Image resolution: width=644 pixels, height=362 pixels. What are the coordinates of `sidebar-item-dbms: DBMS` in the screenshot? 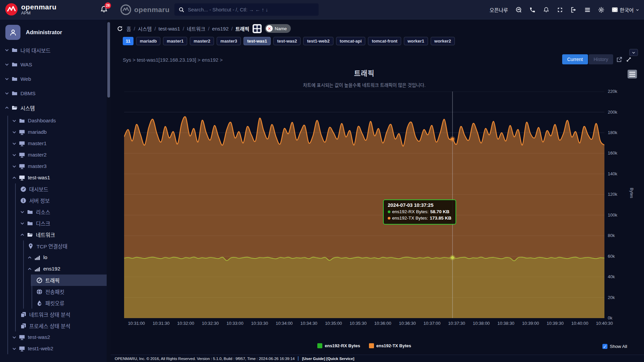 It's located at (53, 93).